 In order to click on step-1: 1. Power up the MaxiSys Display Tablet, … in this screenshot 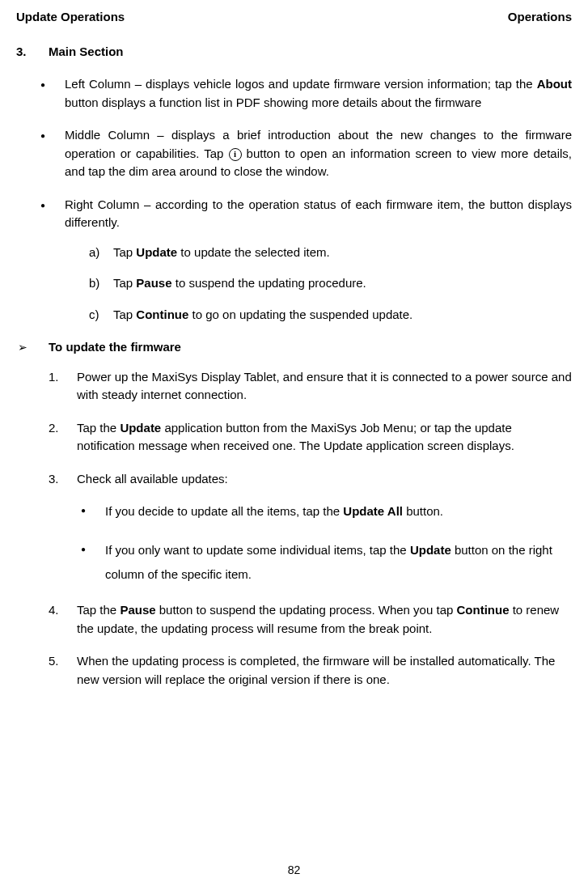, I will do `click(311, 387)`.